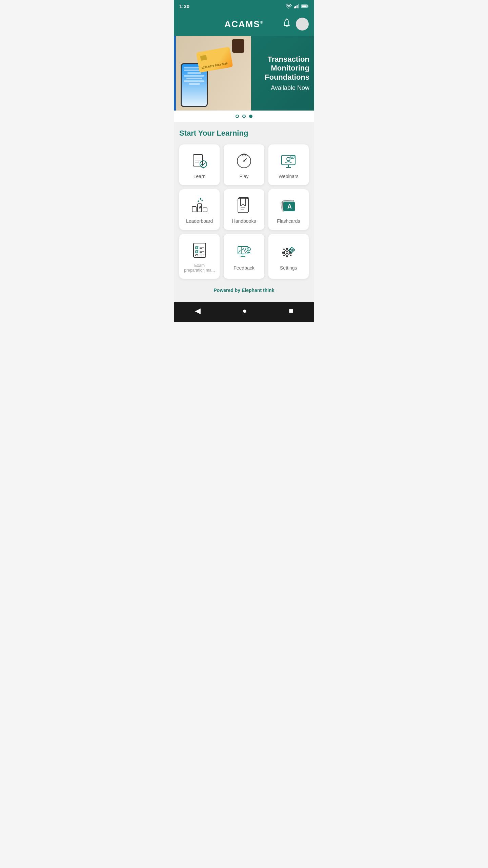 Image resolution: width=488 pixels, height=868 pixels. Describe the element at coordinates (244, 212) in the screenshot. I see `main-content: Start Your Learning Learn` at that location.